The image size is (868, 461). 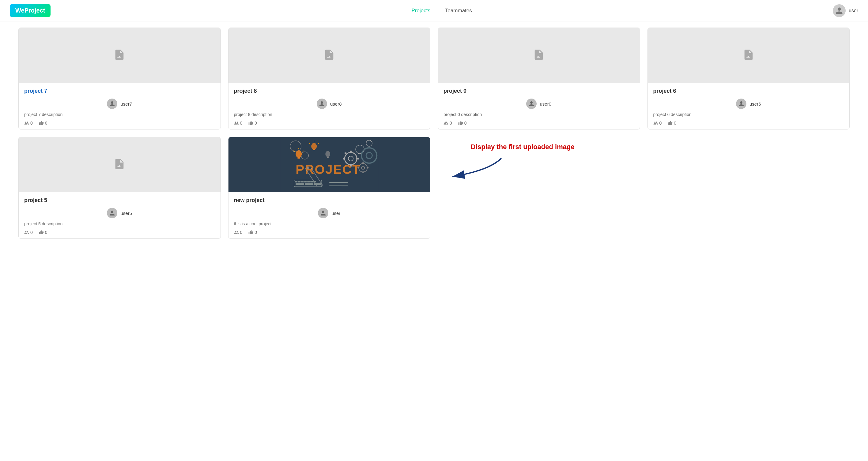 What do you see at coordinates (330, 188) in the screenshot?
I see `project-card-newproject: PROJECT` at bounding box center [330, 188].